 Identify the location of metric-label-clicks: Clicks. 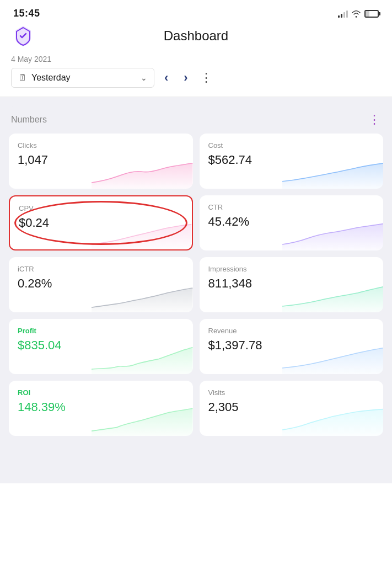
(101, 146).